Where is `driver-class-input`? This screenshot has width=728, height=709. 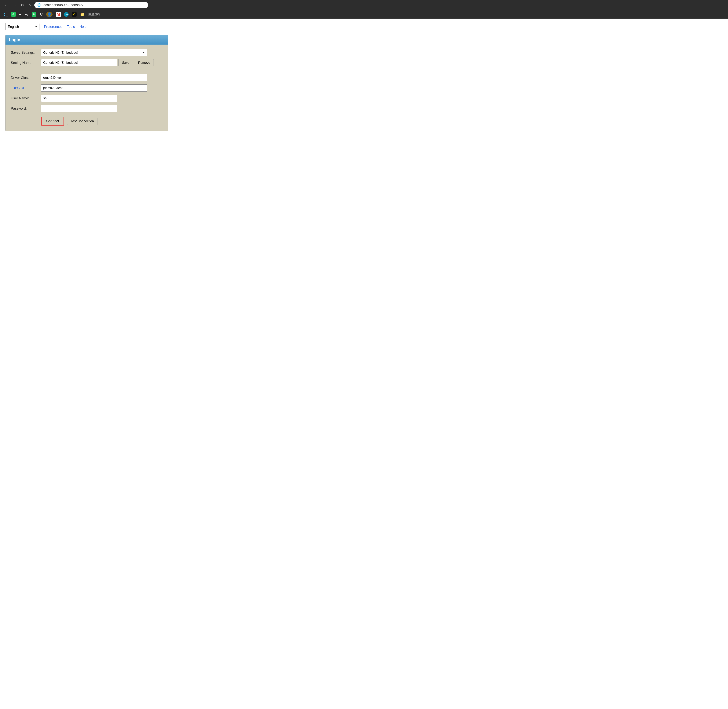
driver-class-input is located at coordinates (95, 78).